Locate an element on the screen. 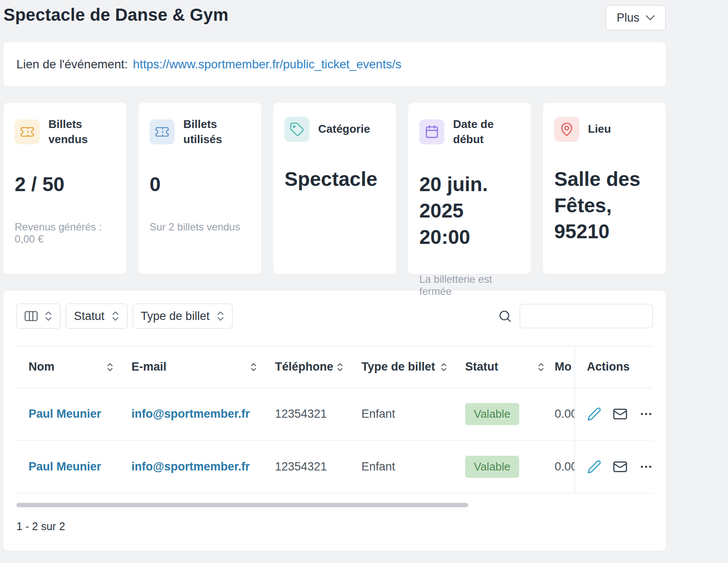 This screenshot has height=563, width=728. chevron-down-icon is located at coordinates (650, 18).